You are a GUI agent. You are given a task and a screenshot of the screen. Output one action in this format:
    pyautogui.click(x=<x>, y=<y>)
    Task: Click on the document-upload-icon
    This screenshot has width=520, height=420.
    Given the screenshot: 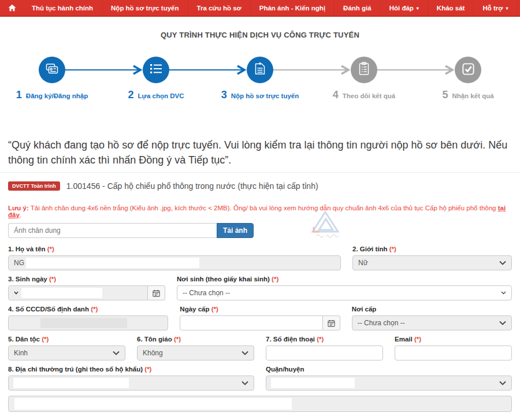 What is the action you would take?
    pyautogui.click(x=260, y=70)
    